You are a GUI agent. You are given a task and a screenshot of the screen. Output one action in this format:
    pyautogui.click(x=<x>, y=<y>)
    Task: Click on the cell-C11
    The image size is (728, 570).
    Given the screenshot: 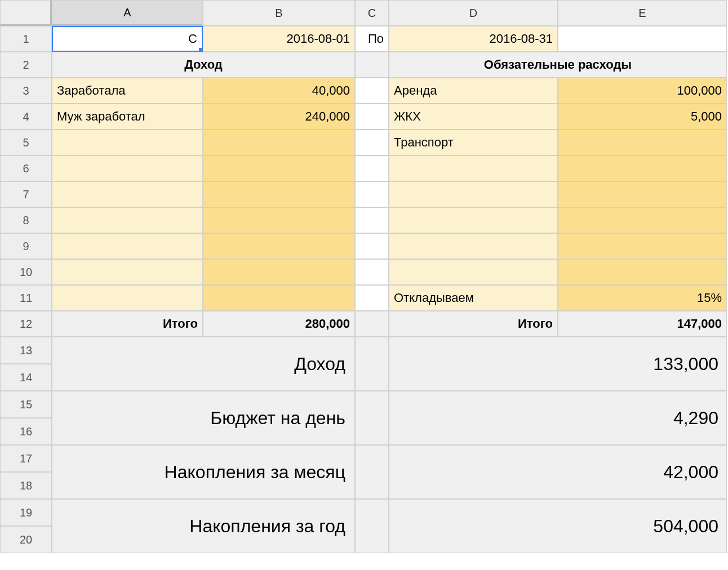 What is the action you would take?
    pyautogui.click(x=372, y=298)
    